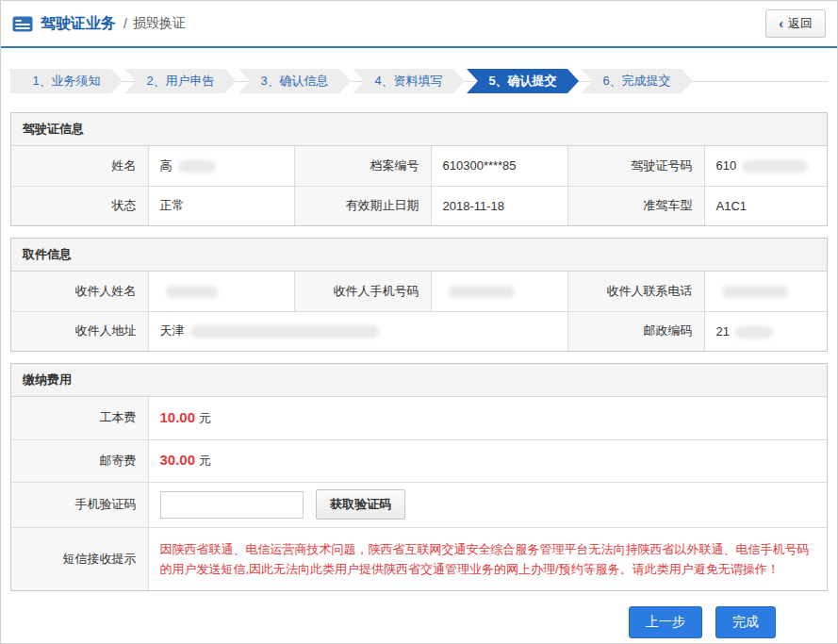 This screenshot has width=838, height=644. I want to click on name-value: 高, so click(221, 166).